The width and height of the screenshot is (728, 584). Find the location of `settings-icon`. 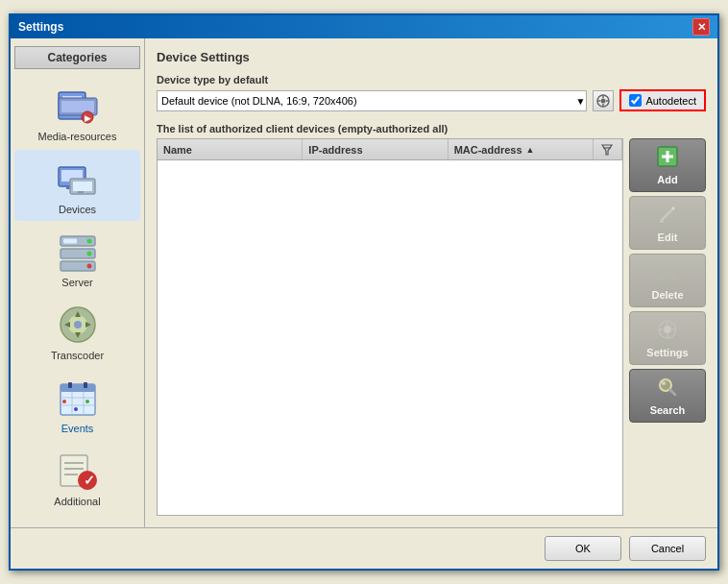

settings-icon is located at coordinates (667, 330).